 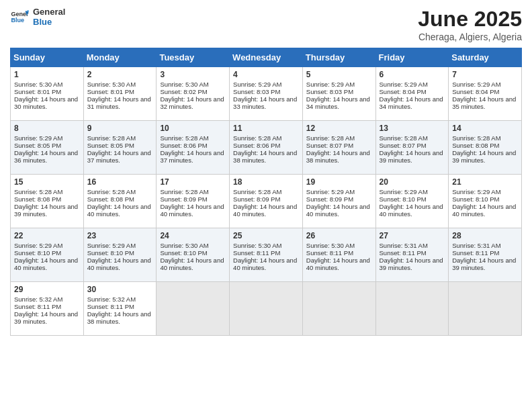 What do you see at coordinates (49, 12) in the screenshot?
I see `logo-text-general: General` at bounding box center [49, 12].